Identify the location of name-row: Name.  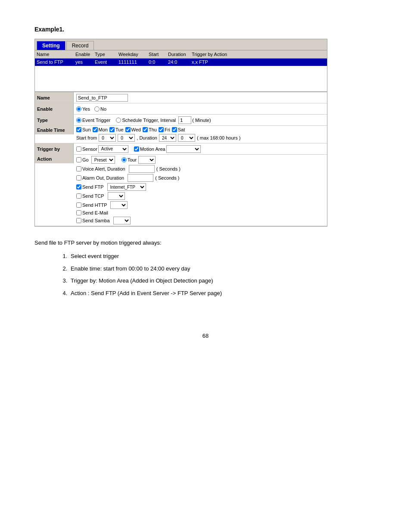
(181, 98).